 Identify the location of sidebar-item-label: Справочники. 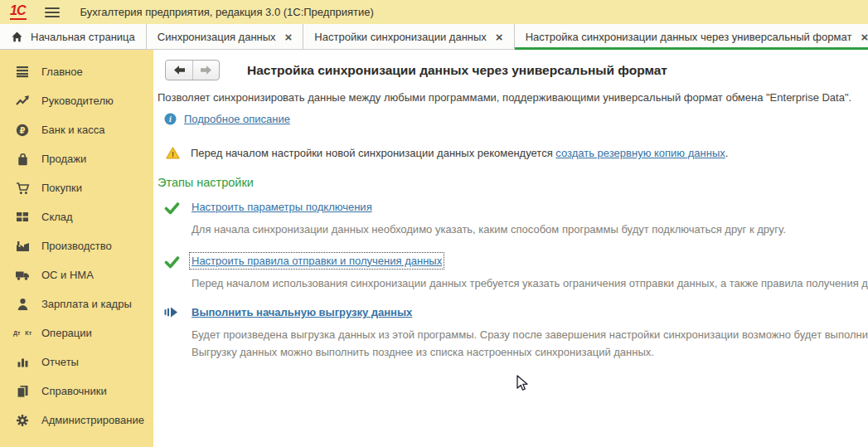
(75, 391).